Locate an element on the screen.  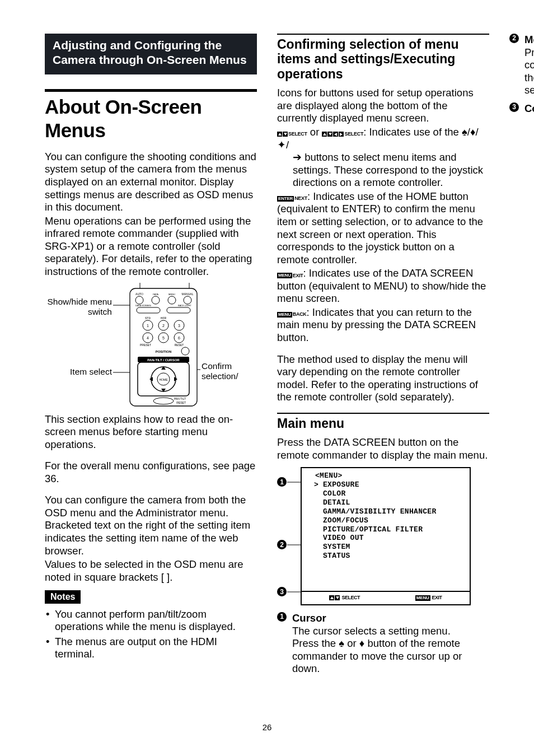
legend-1-icon: 1 is located at coordinates (282, 617).